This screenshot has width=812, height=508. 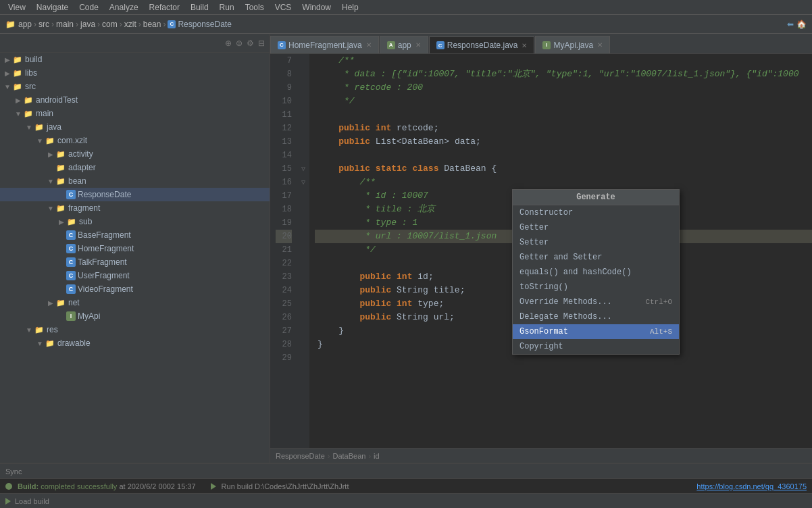 What do you see at coordinates (135, 195) in the screenshot?
I see `sidebar-item-responsedate: ▶ C ResponseDate` at bounding box center [135, 195].